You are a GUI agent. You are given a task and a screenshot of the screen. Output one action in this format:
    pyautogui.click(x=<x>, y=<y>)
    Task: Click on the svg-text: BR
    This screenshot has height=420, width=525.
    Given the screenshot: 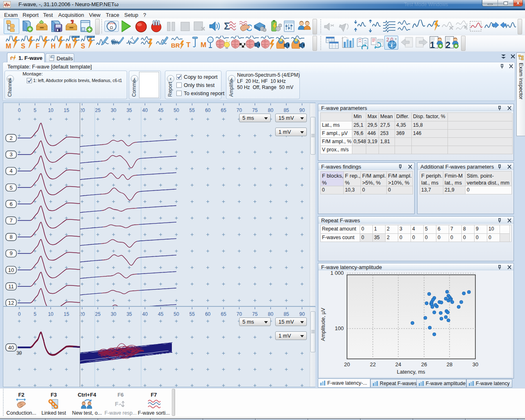 What is the action you would take?
    pyautogui.click(x=176, y=45)
    